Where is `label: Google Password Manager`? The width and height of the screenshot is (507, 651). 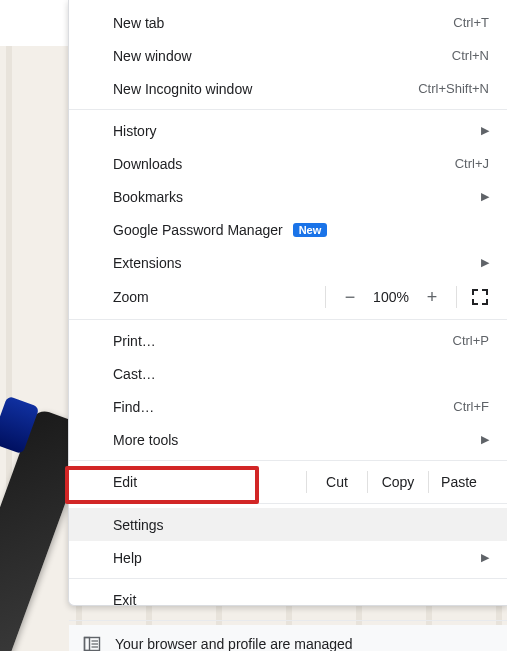
label: Google Password Manager is located at coordinates (198, 230).